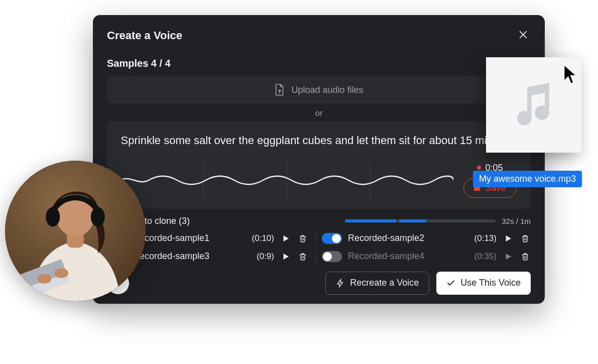 This screenshot has height=364, width=598. Describe the element at coordinates (319, 141) in the screenshot. I see `prompt-text: Sprinkle some salt over the eggplant cub…` at that location.